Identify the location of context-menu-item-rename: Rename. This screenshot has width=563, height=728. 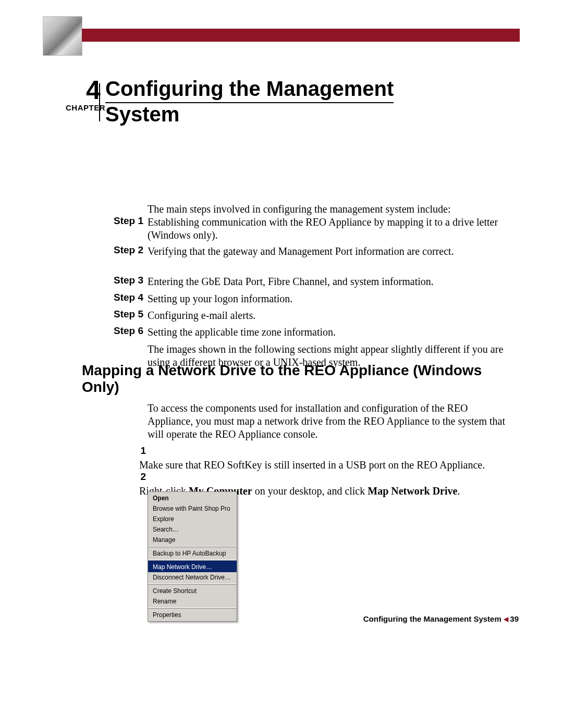
(192, 602).